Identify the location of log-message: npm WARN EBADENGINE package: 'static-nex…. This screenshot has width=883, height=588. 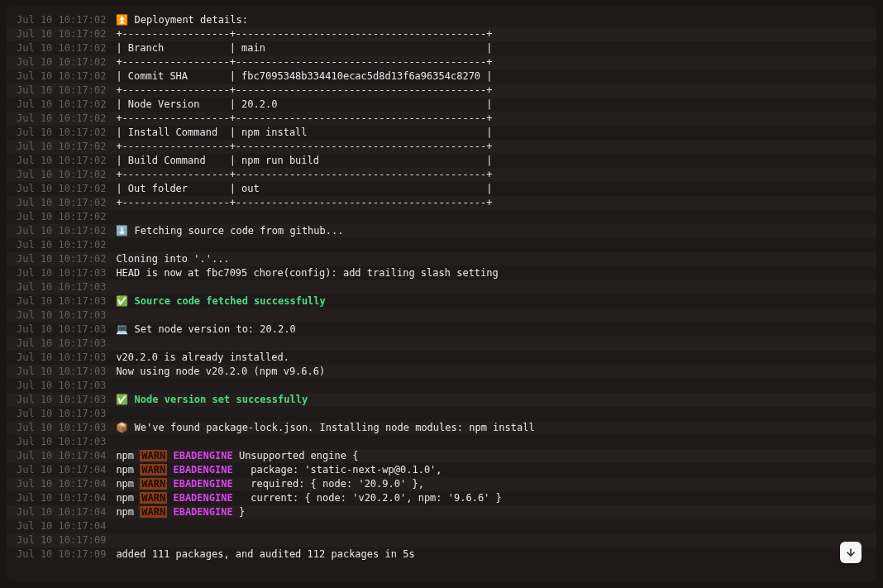
(279, 470).